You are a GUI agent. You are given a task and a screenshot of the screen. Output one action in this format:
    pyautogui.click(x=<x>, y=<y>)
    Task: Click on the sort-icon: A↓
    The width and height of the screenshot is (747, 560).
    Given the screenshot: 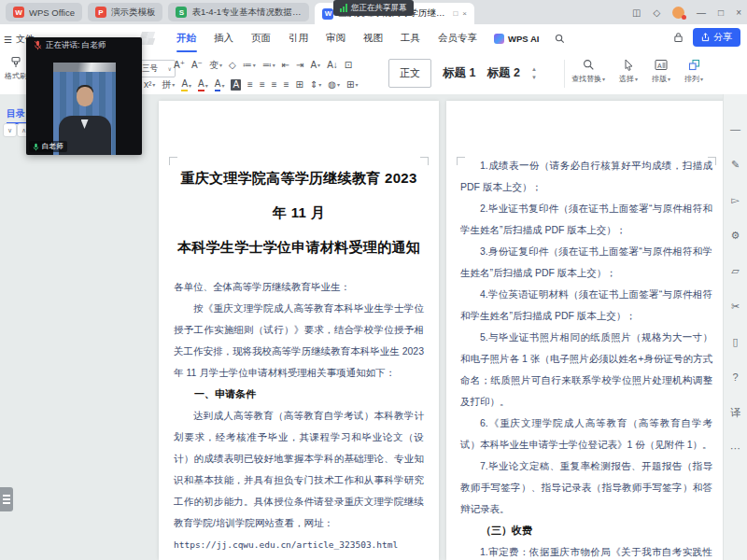 What is the action you would take?
    pyautogui.click(x=332, y=65)
    